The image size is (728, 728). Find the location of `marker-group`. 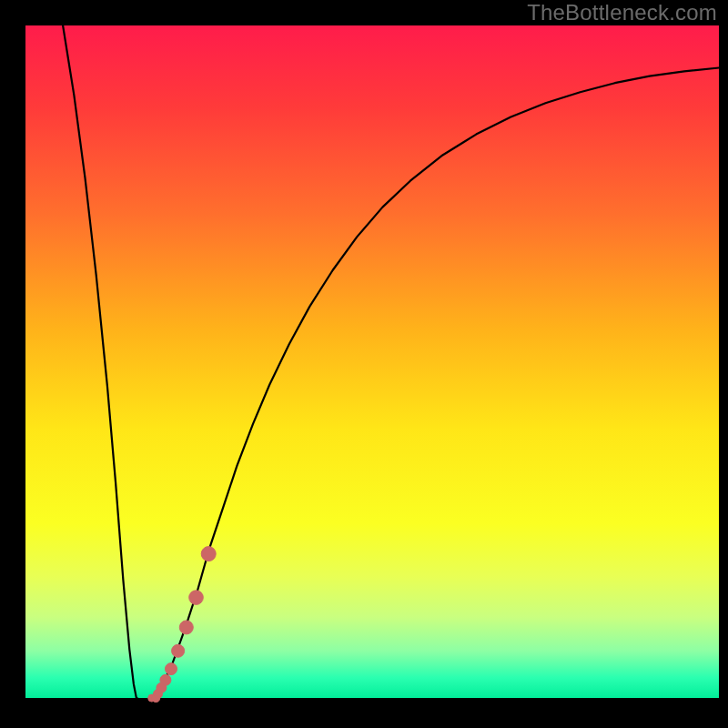

marker-group is located at coordinates (182, 624).